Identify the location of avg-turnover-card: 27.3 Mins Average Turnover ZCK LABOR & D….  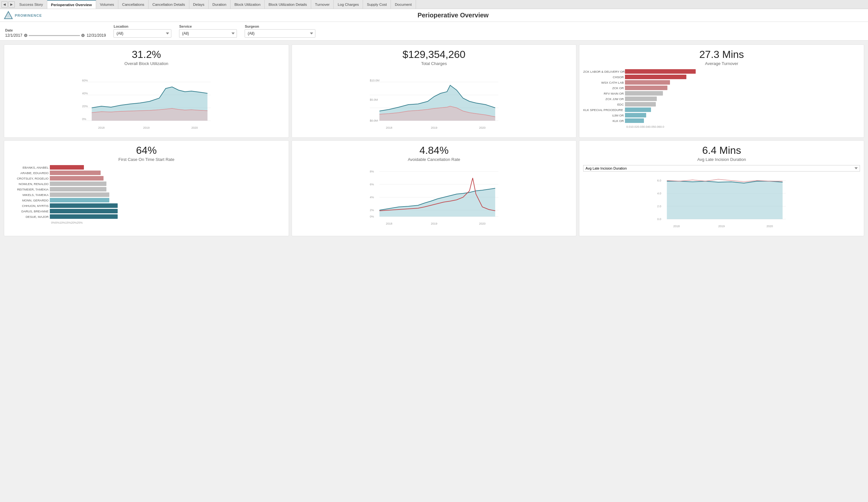
(722, 91).